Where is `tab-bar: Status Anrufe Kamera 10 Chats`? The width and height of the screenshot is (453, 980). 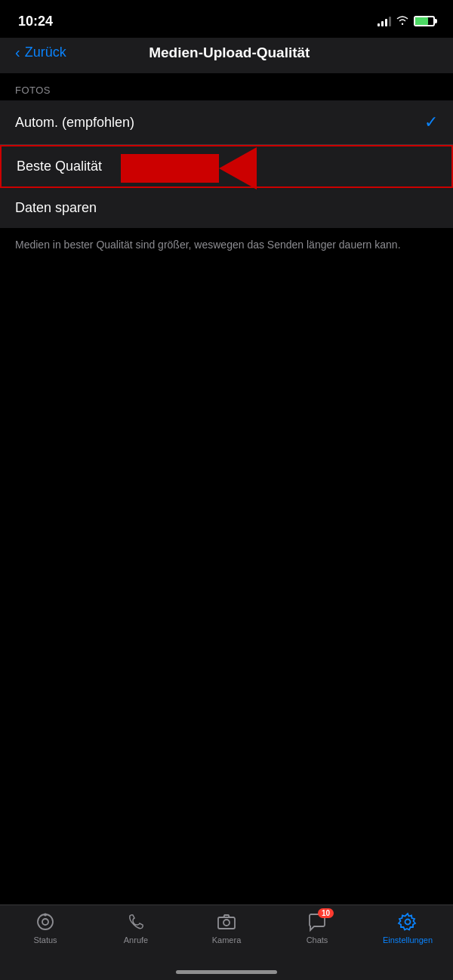
tab-bar: Status Anrufe Kamera 10 Chats is located at coordinates (226, 942).